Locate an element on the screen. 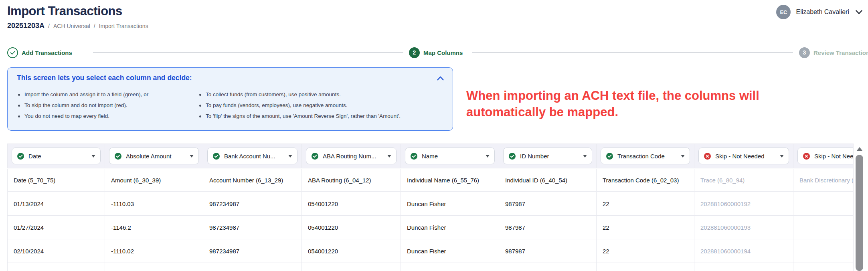 This screenshot has width=868, height=271. column-mapping-select: Skip - Not Needed is located at coordinates (744, 156).